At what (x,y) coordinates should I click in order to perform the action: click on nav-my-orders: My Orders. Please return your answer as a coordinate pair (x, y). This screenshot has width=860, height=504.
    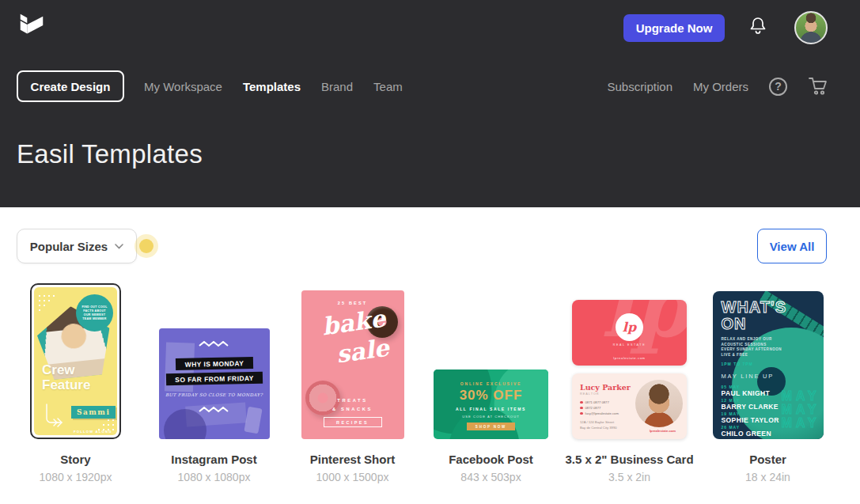
    Looking at the image, I should click on (721, 87).